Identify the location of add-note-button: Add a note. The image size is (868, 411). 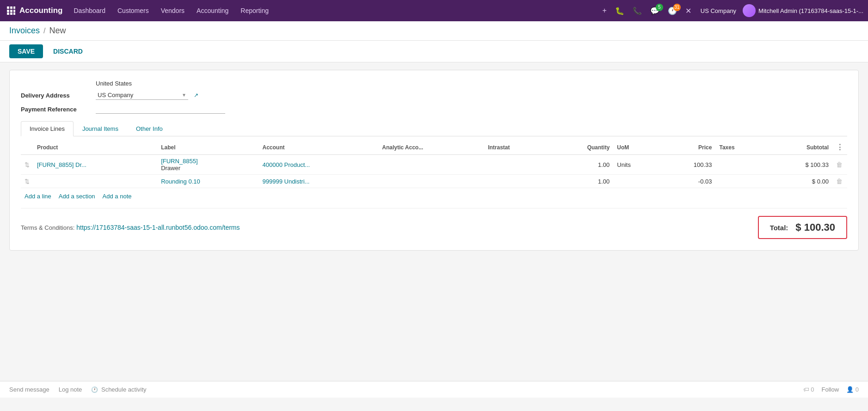
(117, 196).